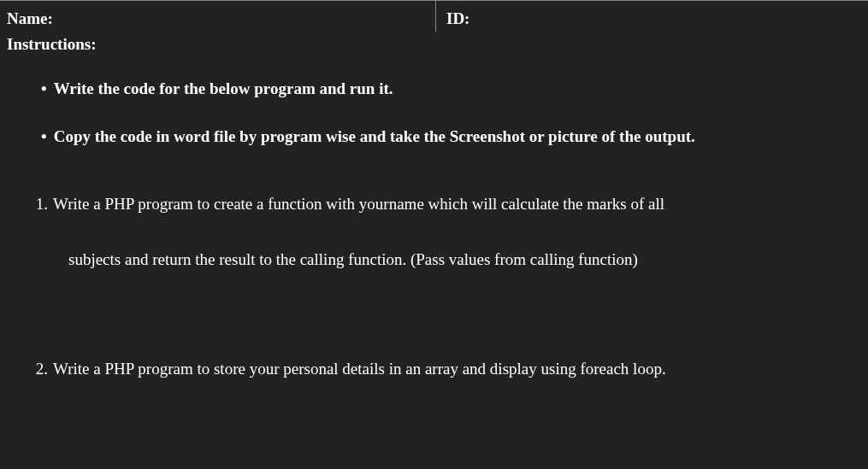 This screenshot has height=469, width=868. I want to click on question-line: Write a PHP program to create a function…, so click(448, 220).